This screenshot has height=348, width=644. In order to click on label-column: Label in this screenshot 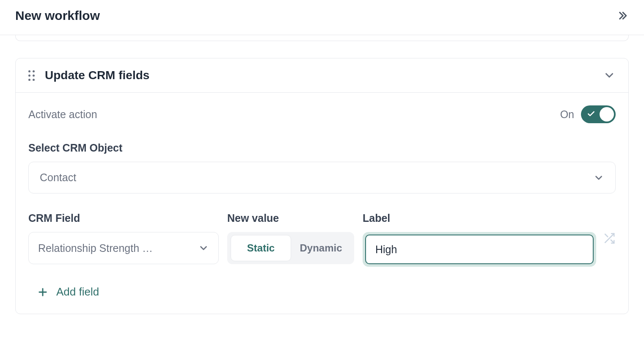, I will do `click(489, 240)`.